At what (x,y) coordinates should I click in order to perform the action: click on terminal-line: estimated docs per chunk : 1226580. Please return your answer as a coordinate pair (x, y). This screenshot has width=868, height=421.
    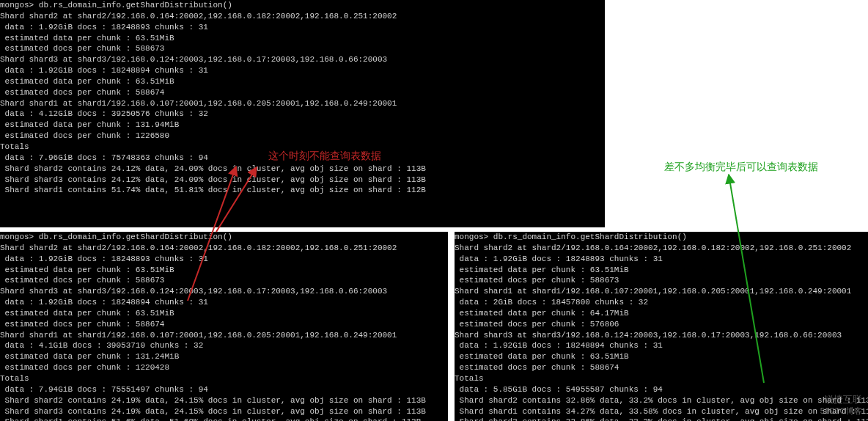
    Looking at the image, I should click on (302, 136).